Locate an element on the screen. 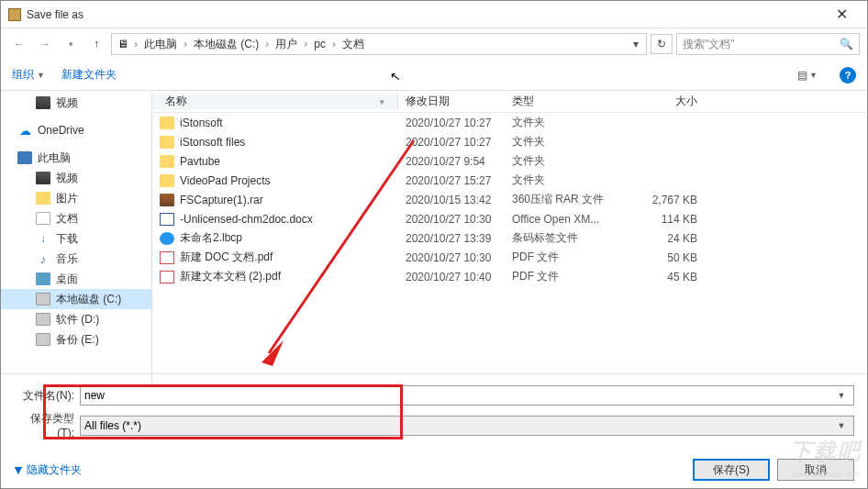 This screenshot has width=868, height=489. file-name: VideoPad Projects is located at coordinates (226, 181).